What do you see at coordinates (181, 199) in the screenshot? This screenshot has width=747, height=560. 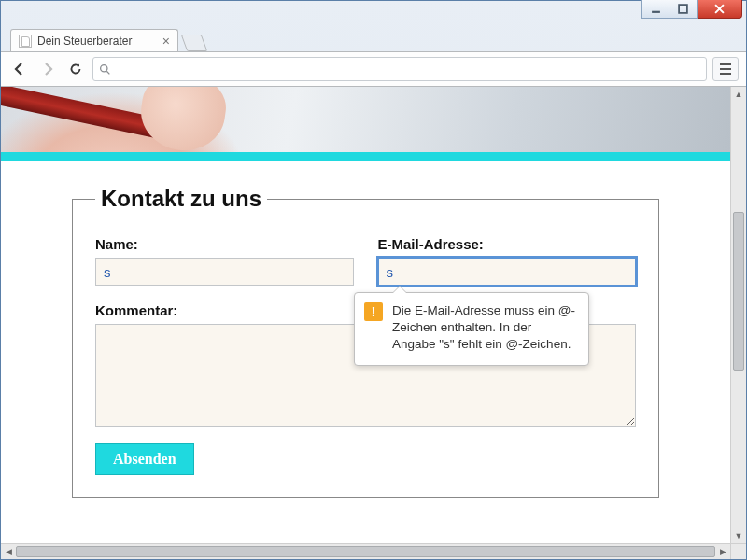 I see `form-legend: Kontakt zu uns` at bounding box center [181, 199].